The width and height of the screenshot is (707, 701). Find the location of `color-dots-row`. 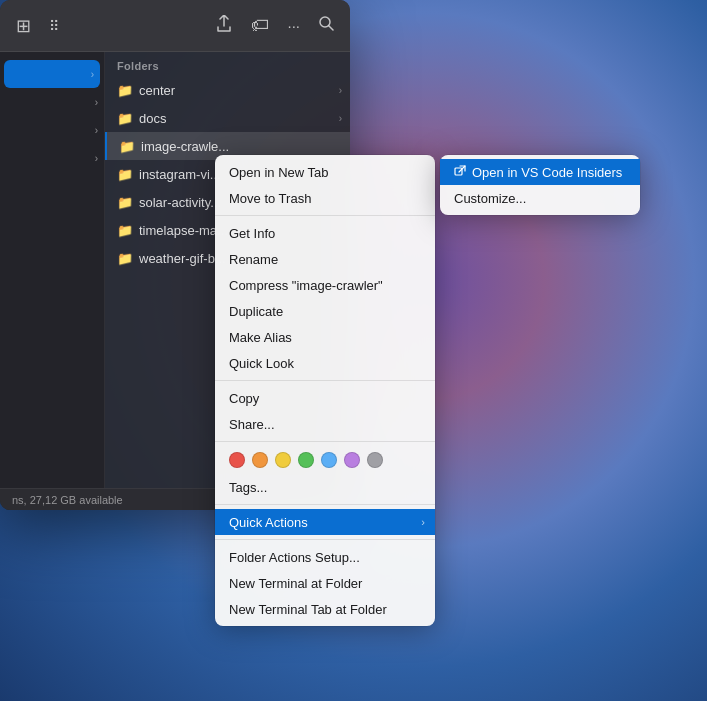

color-dots-row is located at coordinates (325, 460).